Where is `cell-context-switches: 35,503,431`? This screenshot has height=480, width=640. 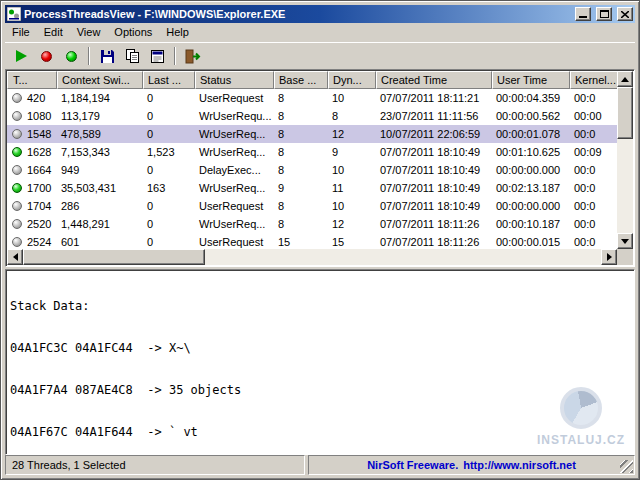
cell-context-switches: 35,503,431 is located at coordinates (100, 188).